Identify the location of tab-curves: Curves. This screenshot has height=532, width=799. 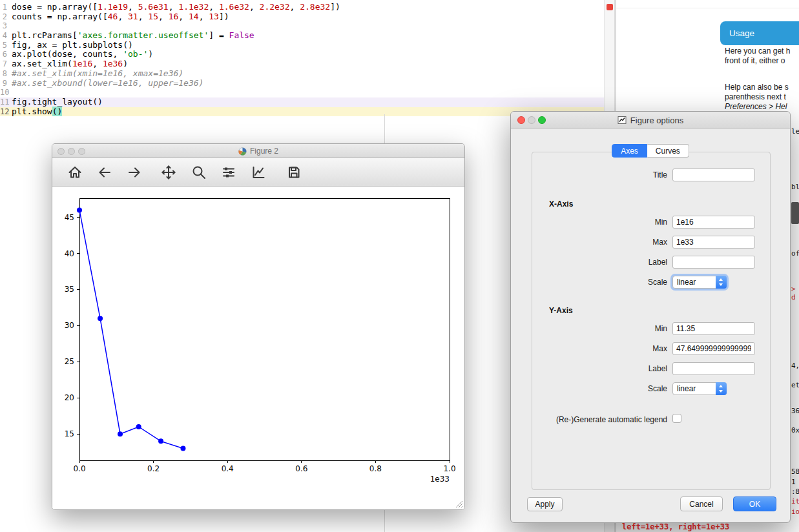
(668, 151).